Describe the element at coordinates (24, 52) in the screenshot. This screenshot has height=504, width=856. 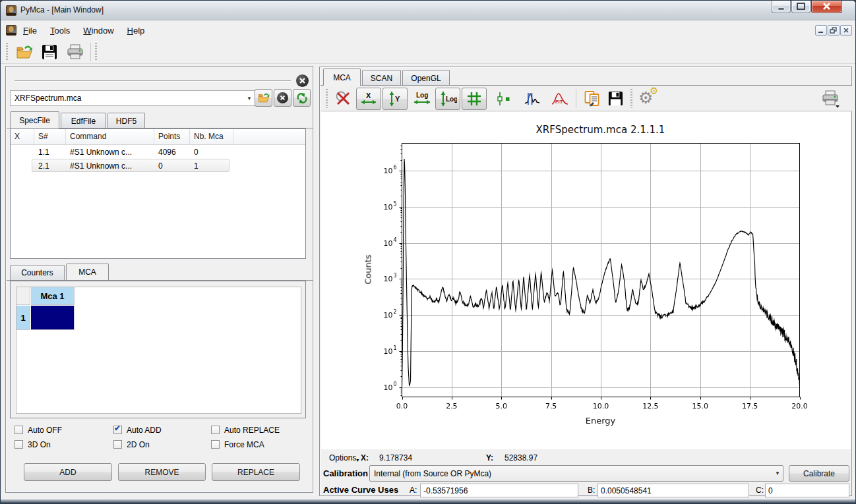
I see `open-source-icon` at that location.